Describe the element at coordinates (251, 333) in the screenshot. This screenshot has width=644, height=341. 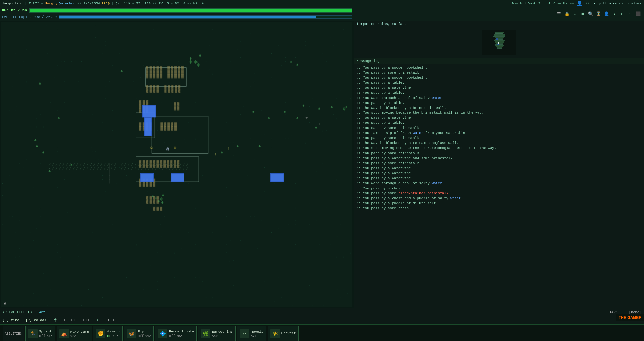
I see `ability-recoil: ↩ Recoil <7>` at that location.